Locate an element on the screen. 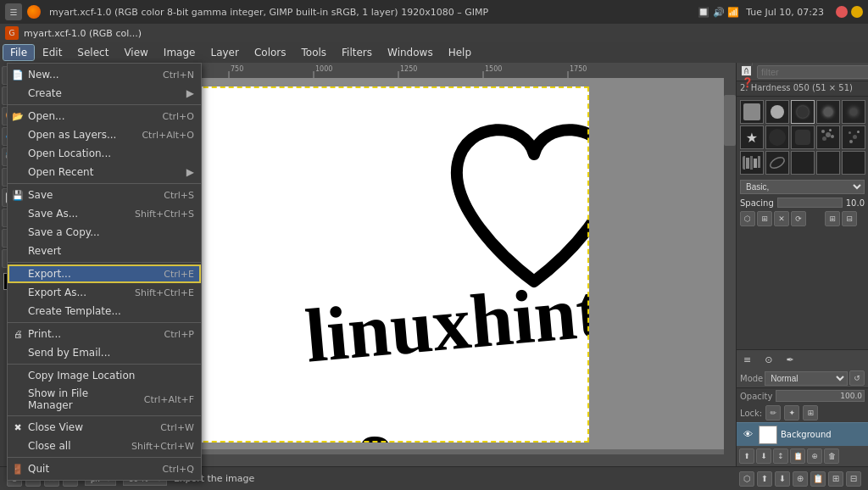 Image resolution: width=868 pixels, height=490 pixels. menu-item-open: 📂 Open... Ctrl+O is located at coordinates (104, 116).